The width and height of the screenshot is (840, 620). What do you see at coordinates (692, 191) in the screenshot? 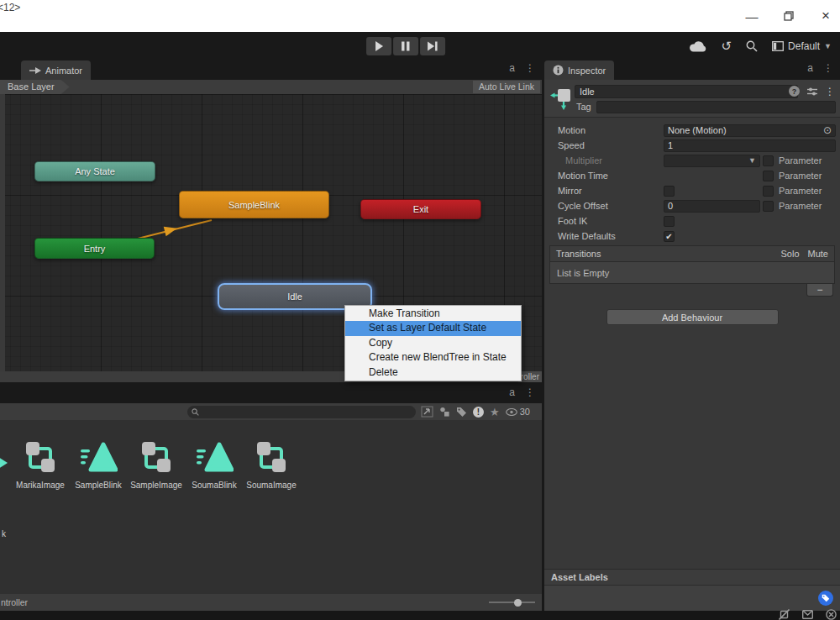
I see `property-row-mirror: Mirror Parameter` at bounding box center [692, 191].